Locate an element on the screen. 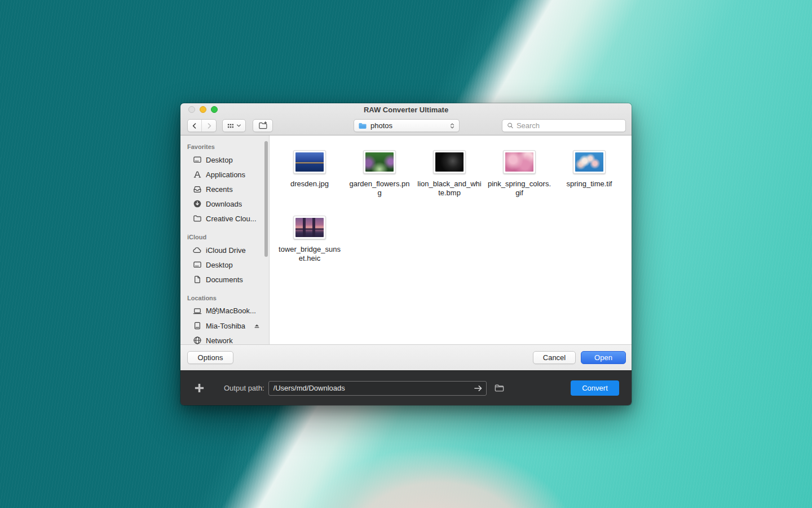  file-name: dresden.jpg is located at coordinates (310, 184).